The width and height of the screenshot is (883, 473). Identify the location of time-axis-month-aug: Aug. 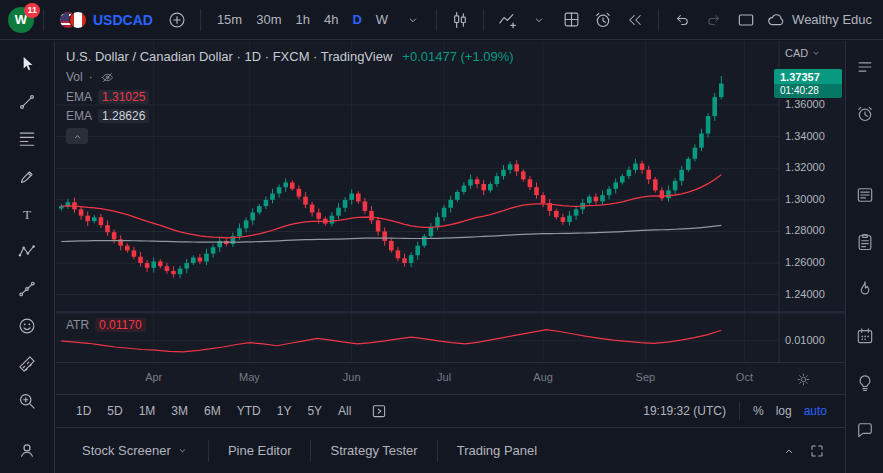
(543, 377).